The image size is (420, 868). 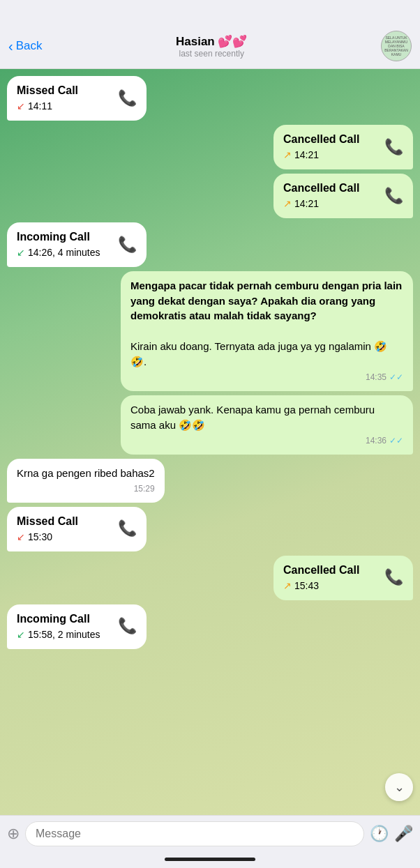 What do you see at coordinates (63, 98) in the screenshot?
I see `call-info-1: Missed Call ↙ 14:11` at bounding box center [63, 98].